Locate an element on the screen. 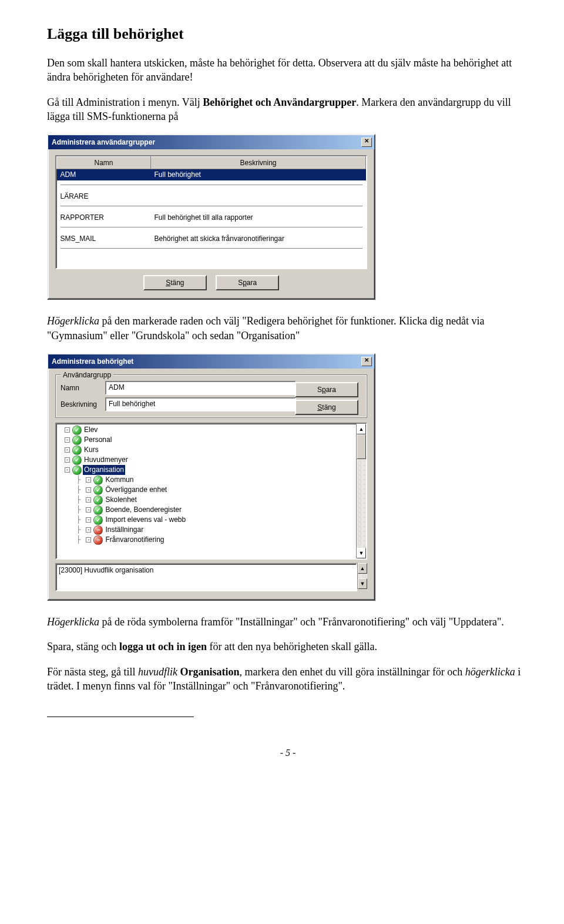  paragraph-3: Högerklicka på den markerade raden och v… is located at coordinates (288, 328).